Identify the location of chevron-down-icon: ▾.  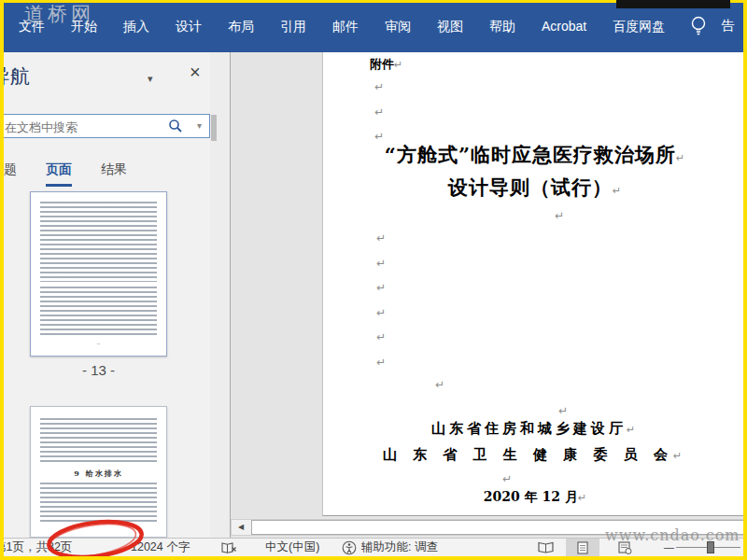
(150, 78).